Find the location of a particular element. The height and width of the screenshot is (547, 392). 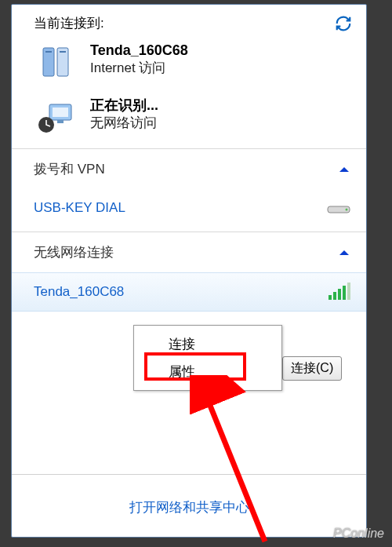

watermark: PConline is located at coordinates (359, 534).